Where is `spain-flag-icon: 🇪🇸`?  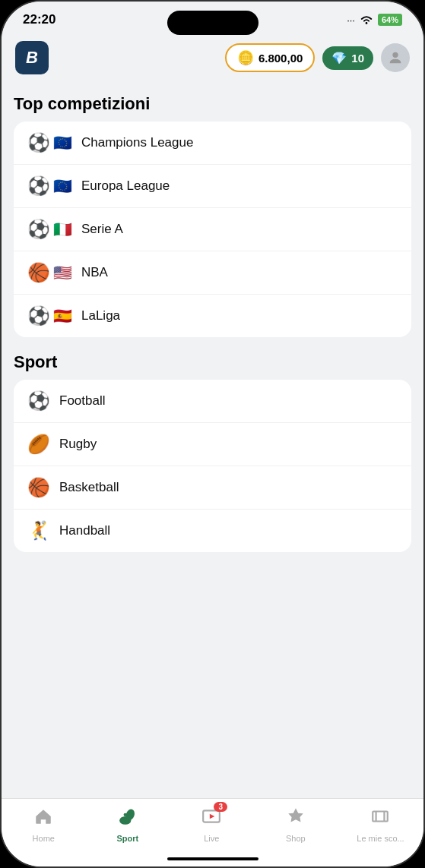 spain-flag-icon: 🇪🇸 is located at coordinates (62, 316).